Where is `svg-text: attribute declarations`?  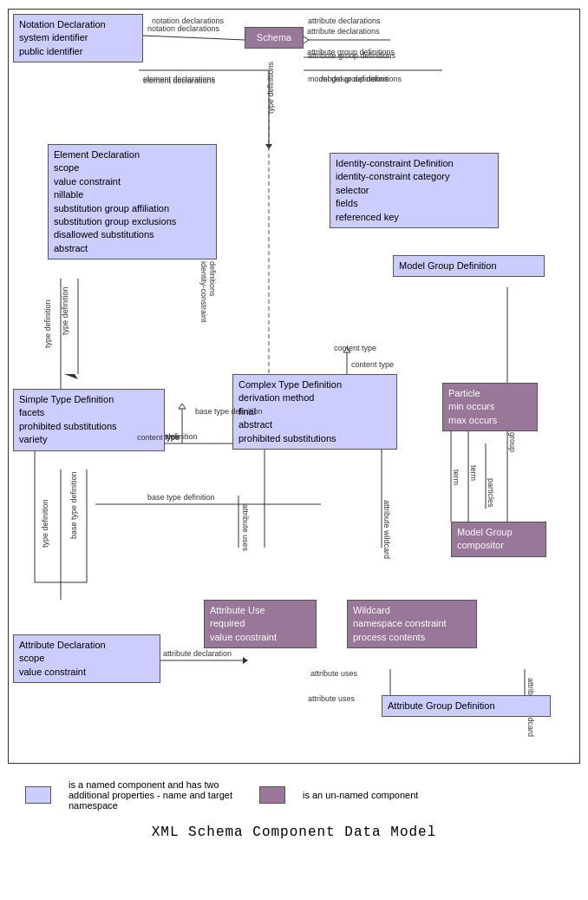 svg-text: attribute declarations is located at coordinates (343, 31).